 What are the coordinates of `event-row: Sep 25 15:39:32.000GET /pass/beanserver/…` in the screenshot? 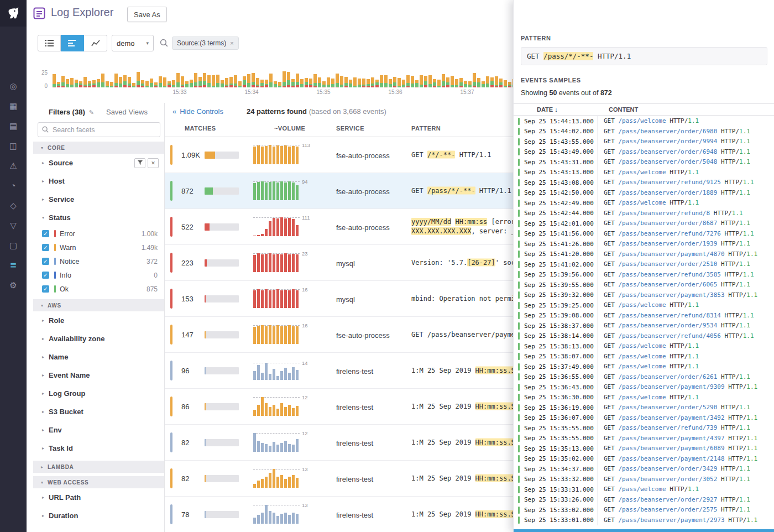 It's located at (644, 295).